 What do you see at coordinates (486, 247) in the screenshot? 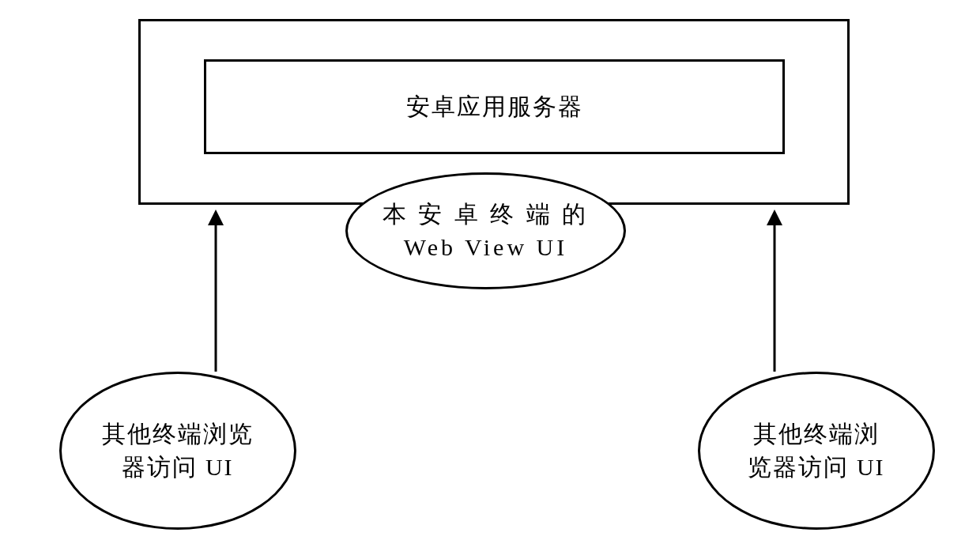
I see `center-line2: Web View UI` at bounding box center [486, 247].